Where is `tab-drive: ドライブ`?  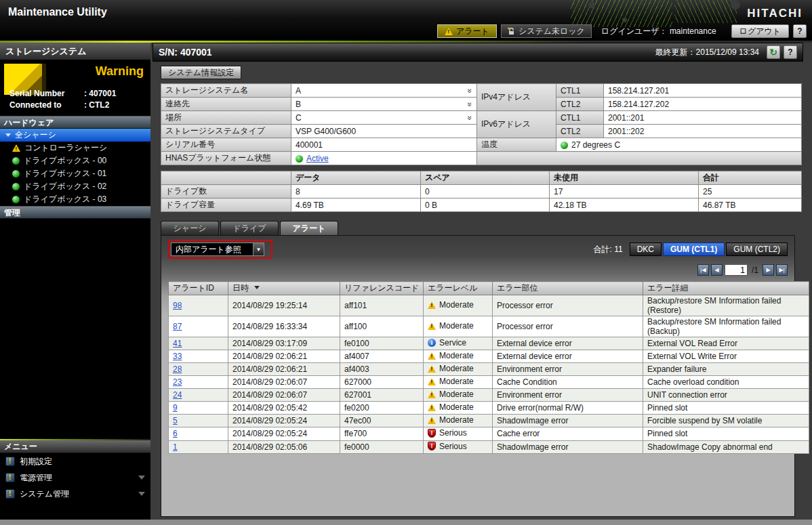
tab-drive: ドライブ is located at coordinates (249, 228).